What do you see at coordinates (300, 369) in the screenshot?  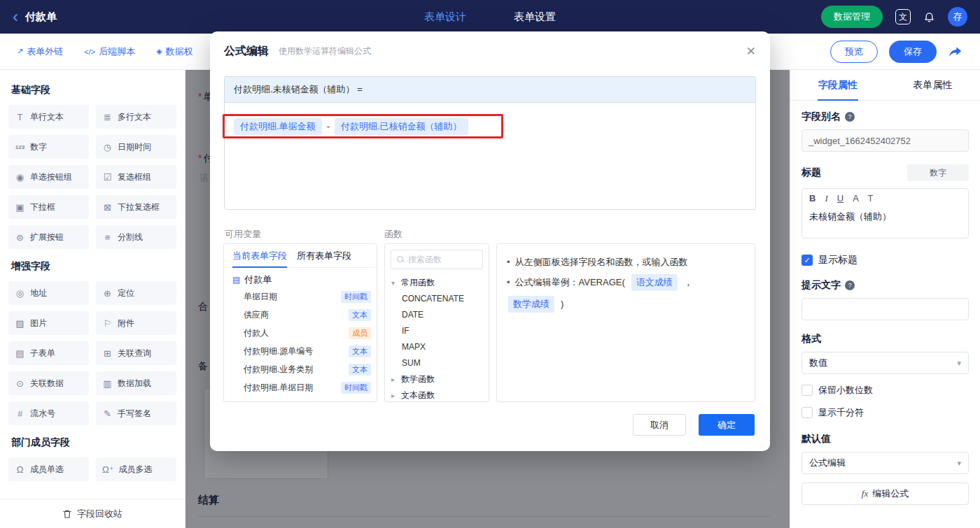 I see `variable-item: 付款明细.业务类别文本` at bounding box center [300, 369].